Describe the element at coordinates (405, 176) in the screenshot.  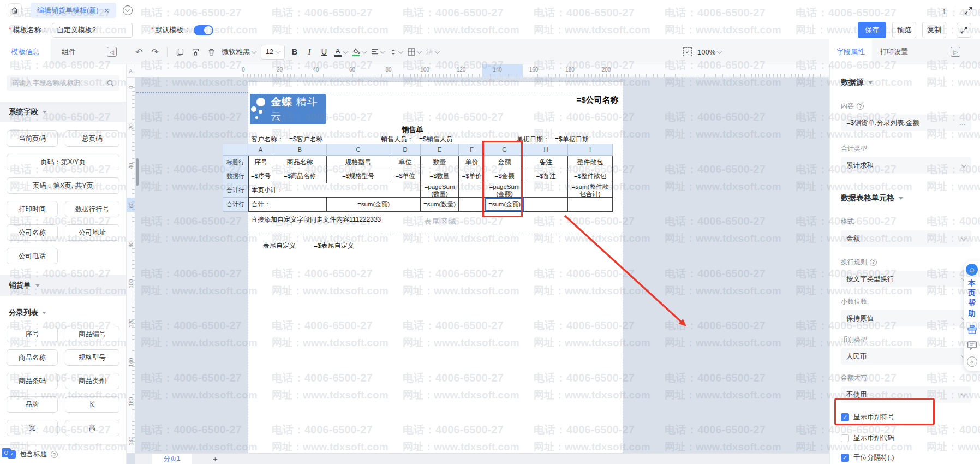
I see `template-cell: =$单位` at that location.